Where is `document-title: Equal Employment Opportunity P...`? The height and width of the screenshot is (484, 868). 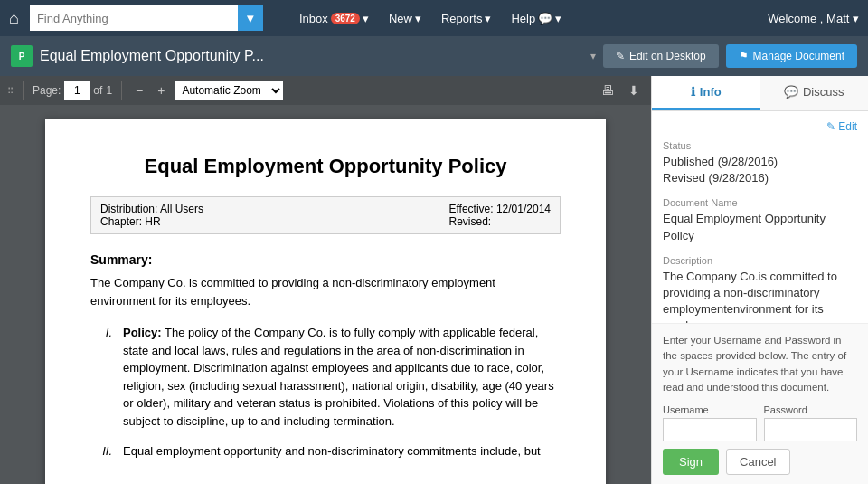 document-title: Equal Employment Opportunity P... is located at coordinates (311, 56).